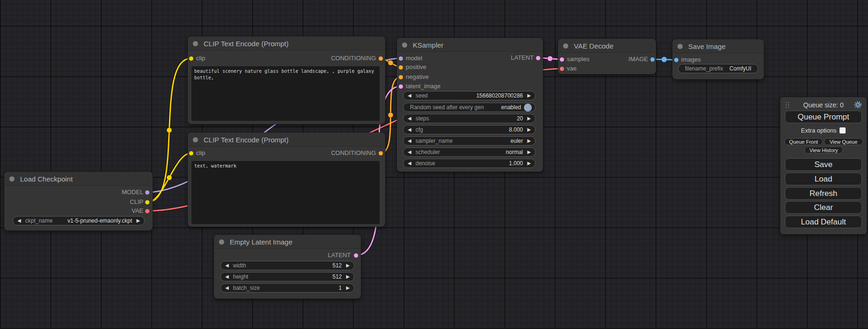 This screenshot has height=329, width=868. I want to click on input-label-latent-image: latent_image, so click(423, 86).